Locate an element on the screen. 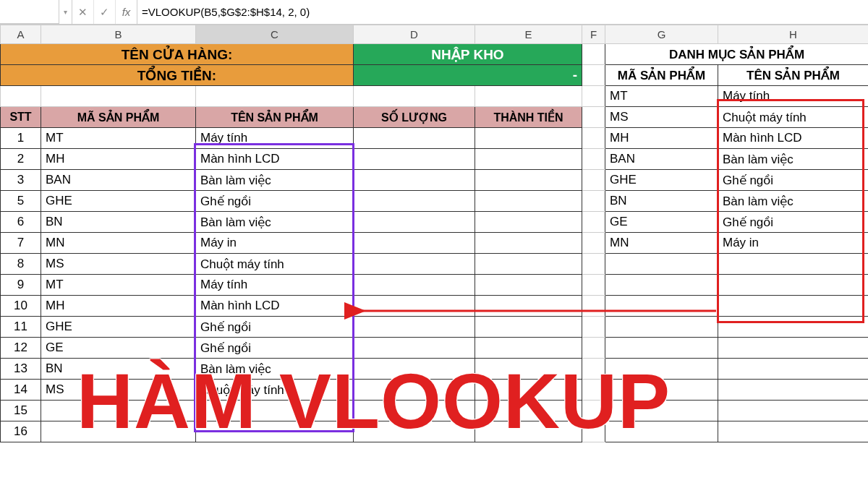 This screenshot has height=488, width=868. name-box-dropdown: ▾ is located at coordinates (66, 12).